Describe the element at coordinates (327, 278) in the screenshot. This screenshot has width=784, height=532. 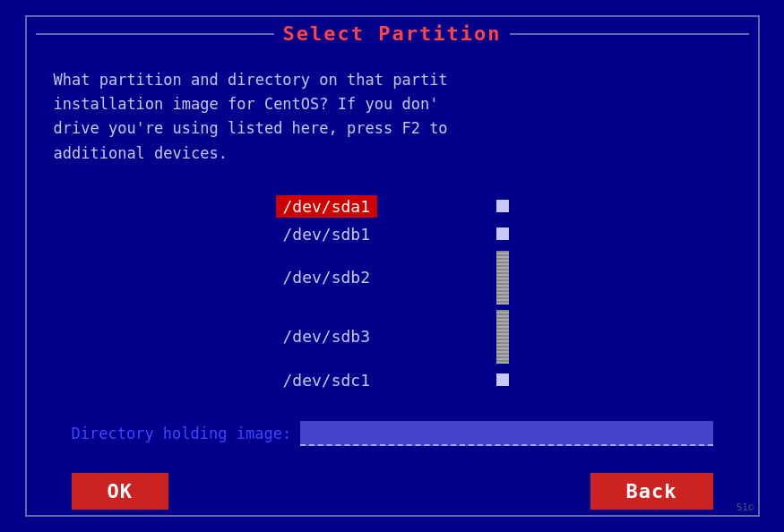
I see `partition-label-2: /dev/sdb2` at that location.